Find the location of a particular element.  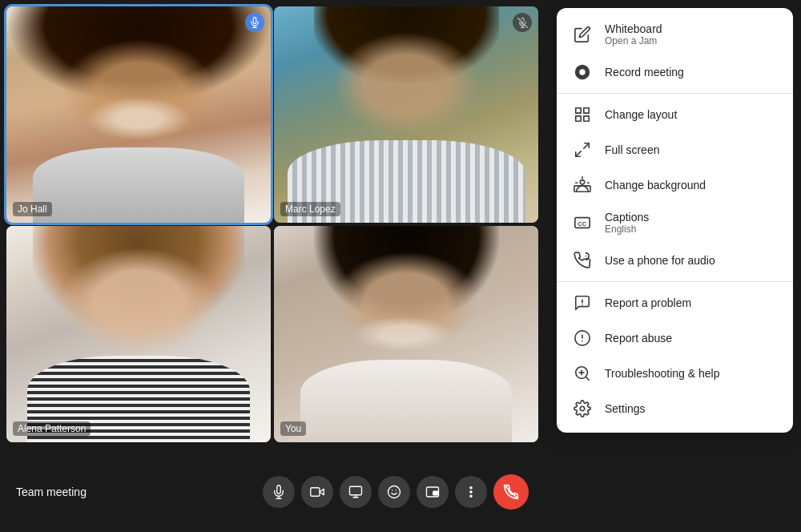

chat-warning-icon is located at coordinates (582, 303).